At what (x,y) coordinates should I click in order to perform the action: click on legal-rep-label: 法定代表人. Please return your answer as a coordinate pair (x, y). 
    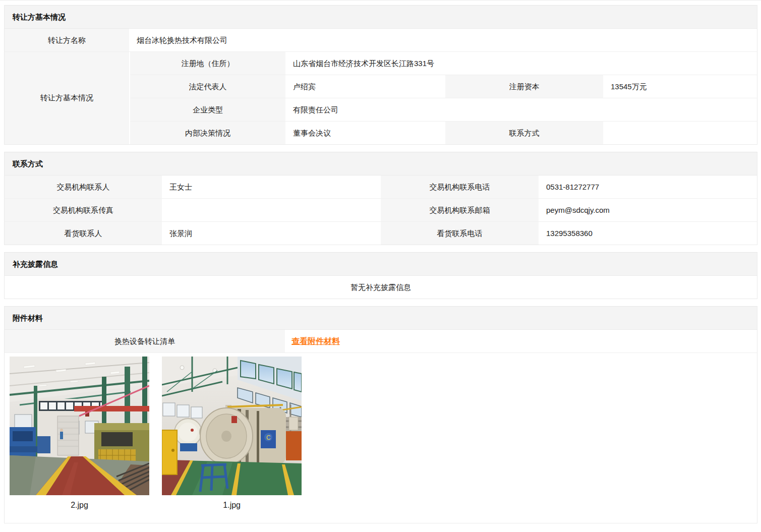
    Looking at the image, I should click on (208, 87).